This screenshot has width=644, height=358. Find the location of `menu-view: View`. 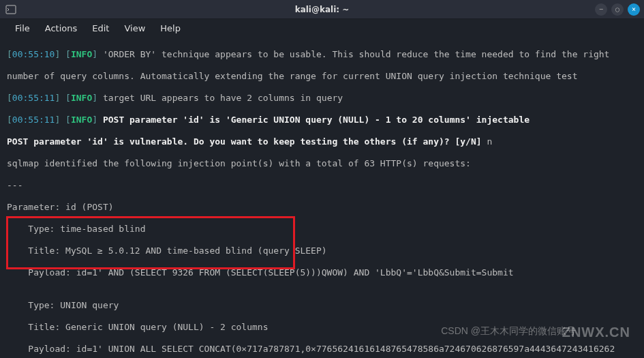

menu-view: View is located at coordinates (135, 29).